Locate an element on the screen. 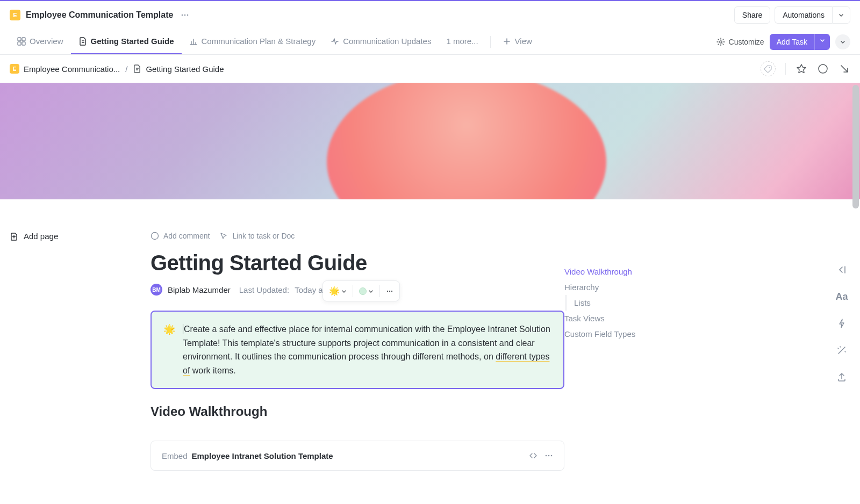 This screenshot has height=504, width=860. section-video-walkthrough: Video Walkthrough is located at coordinates (357, 412).